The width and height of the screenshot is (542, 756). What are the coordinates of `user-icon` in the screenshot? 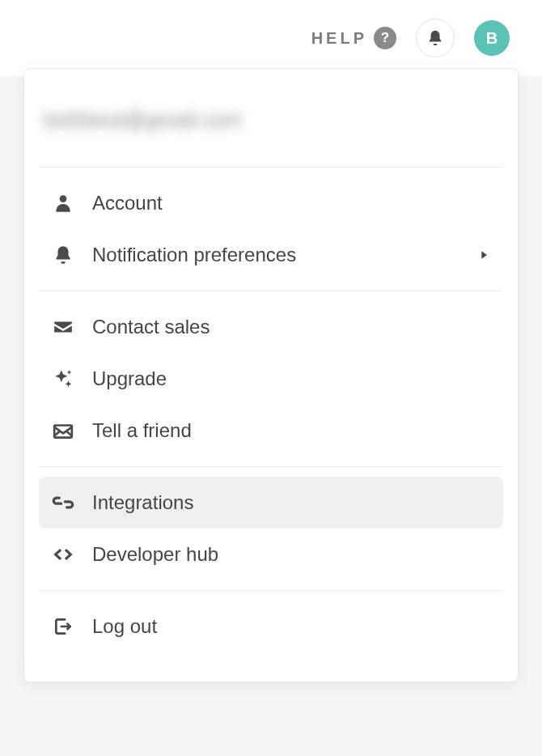 It's located at (63, 203).